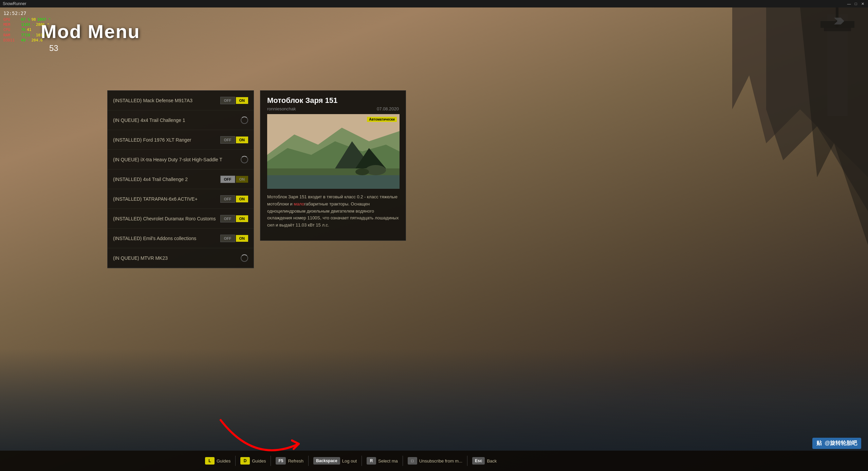 The height and width of the screenshot is (471, 868). I want to click on hud-gpu-temp: 98, so click(34, 20).